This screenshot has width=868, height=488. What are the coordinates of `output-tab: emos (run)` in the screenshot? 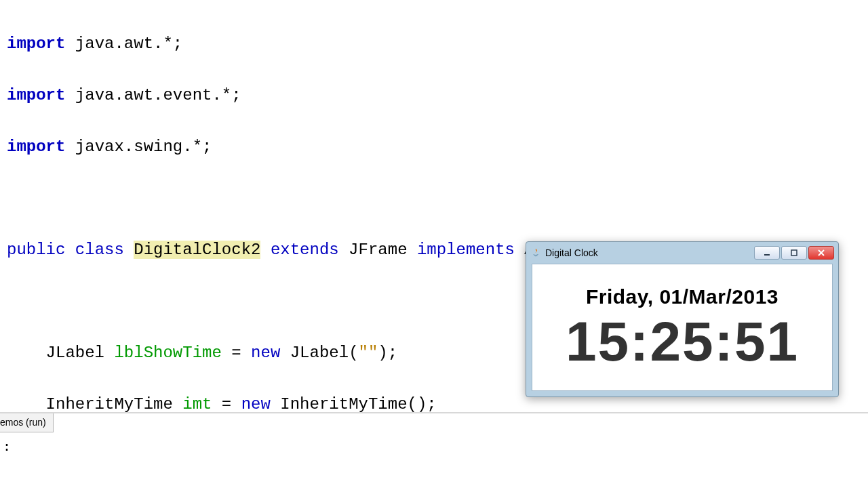 It's located at (27, 423).